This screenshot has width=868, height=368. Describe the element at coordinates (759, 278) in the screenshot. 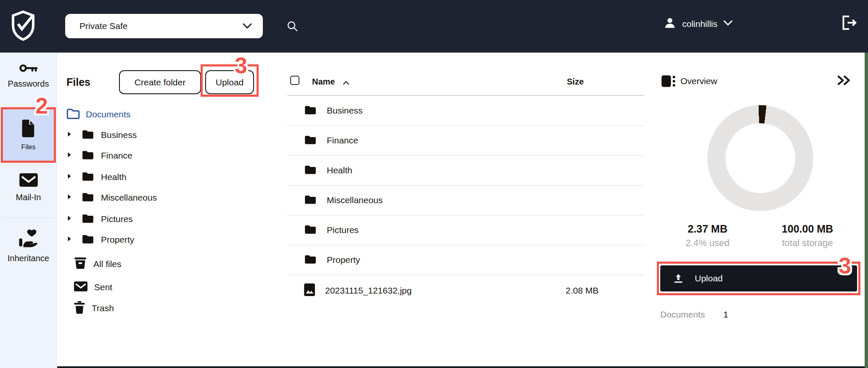

I see `overview-upload-button: Upload` at that location.